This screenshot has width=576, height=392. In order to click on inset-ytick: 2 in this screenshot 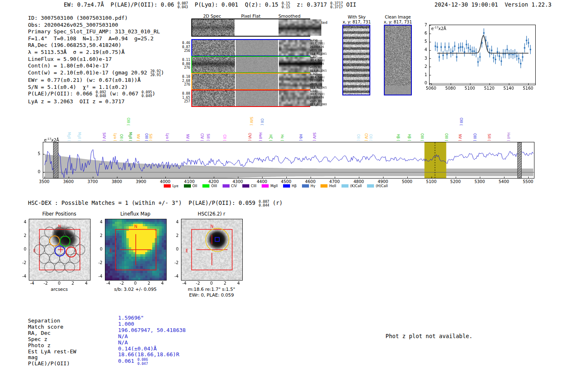, I will do `click(425, 67)`.